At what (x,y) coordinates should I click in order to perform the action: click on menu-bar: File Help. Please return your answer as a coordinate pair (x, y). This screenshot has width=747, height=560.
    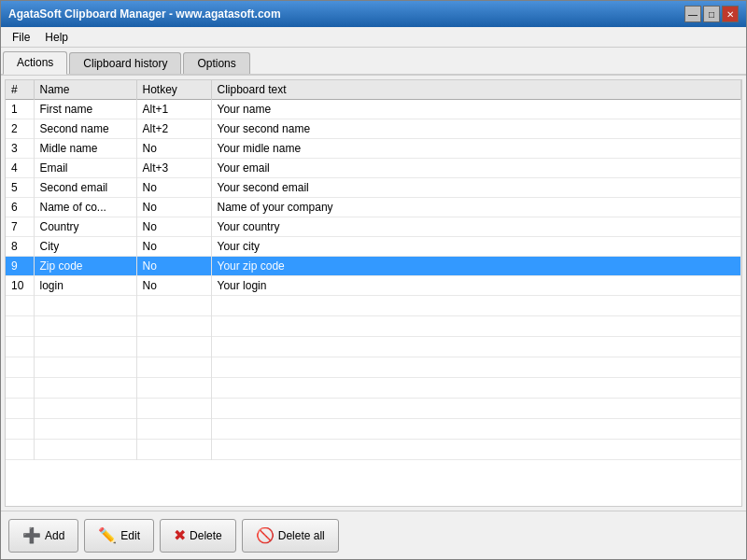
    Looking at the image, I should click on (374, 37).